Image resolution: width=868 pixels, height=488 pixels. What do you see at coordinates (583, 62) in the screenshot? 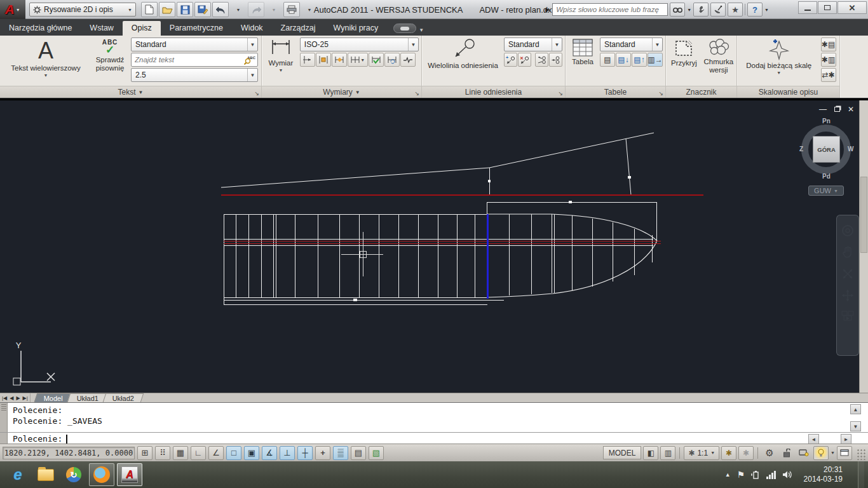
I see `table-button: Tabela` at bounding box center [583, 62].